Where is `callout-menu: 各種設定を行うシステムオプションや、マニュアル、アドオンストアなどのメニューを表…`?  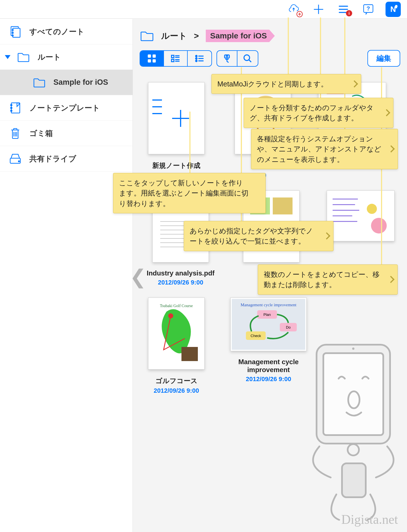
callout-menu: 各種設定を行うシステムオプションや、マニュアル、アドオンストアなどのメニューを表… is located at coordinates (324, 149).